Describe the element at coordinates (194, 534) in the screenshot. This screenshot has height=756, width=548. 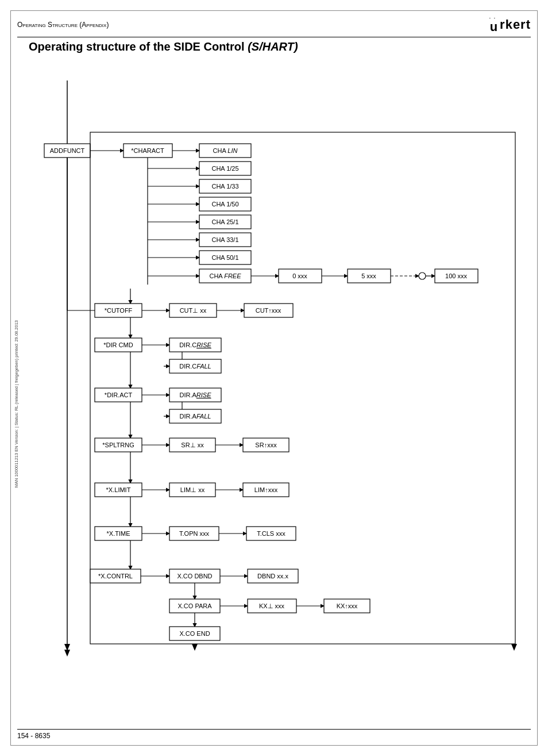
I see `t-opn-label: T.OPN xxx` at that location.